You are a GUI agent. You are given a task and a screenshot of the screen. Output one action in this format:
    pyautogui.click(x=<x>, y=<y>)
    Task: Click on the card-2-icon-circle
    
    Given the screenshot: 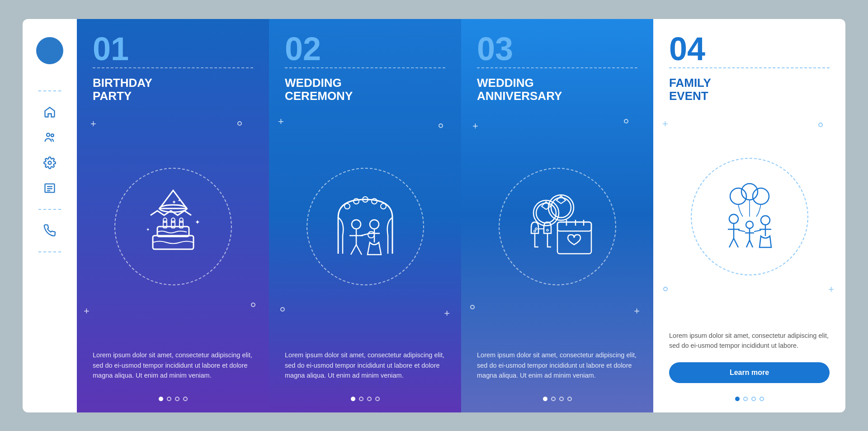 What is the action you would take?
    pyautogui.click(x=365, y=227)
    